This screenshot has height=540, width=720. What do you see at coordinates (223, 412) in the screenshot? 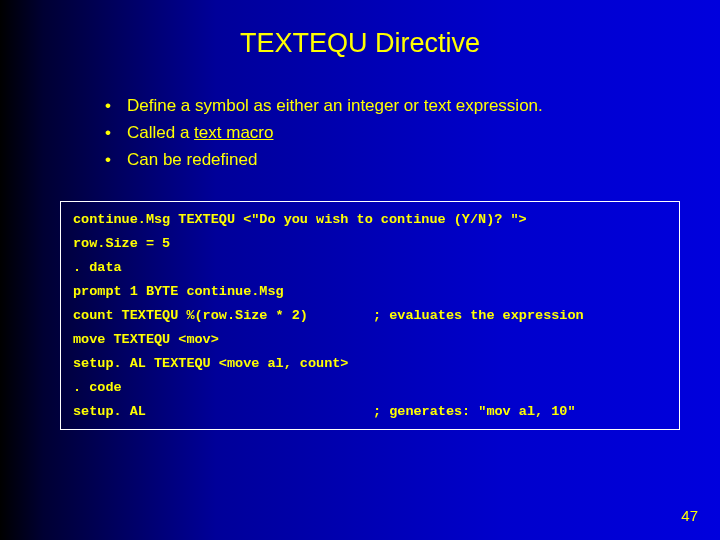
I see `code-text: setup. AL` at bounding box center [223, 412].